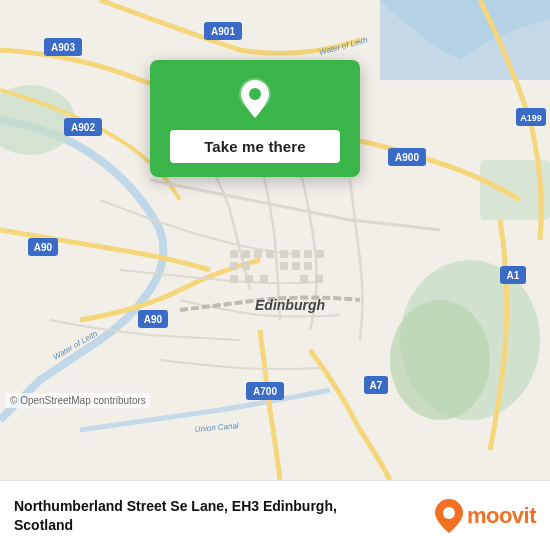 This screenshot has width=550, height=550. Describe the element at coordinates (224, 515) in the screenshot. I see `address-block: Northumberland Street Se Lane, EH3 Edinb…` at that location.